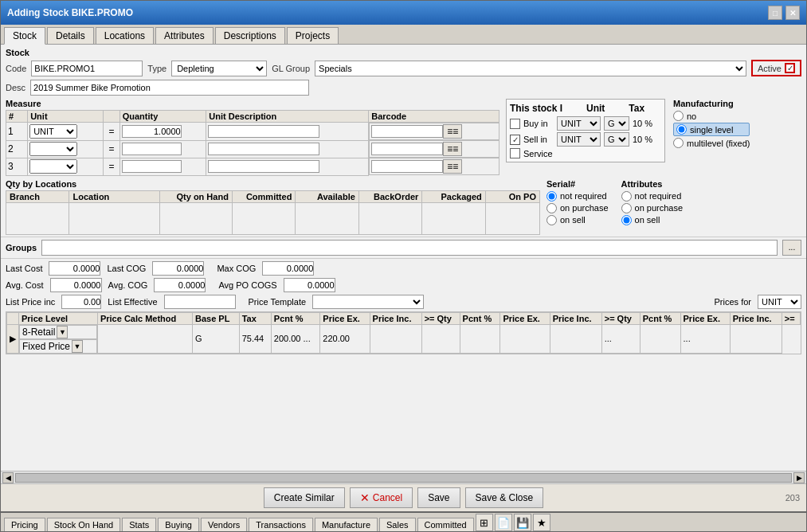  Describe the element at coordinates (770, 68) in the screenshot. I see `active-label: Active` at that location.